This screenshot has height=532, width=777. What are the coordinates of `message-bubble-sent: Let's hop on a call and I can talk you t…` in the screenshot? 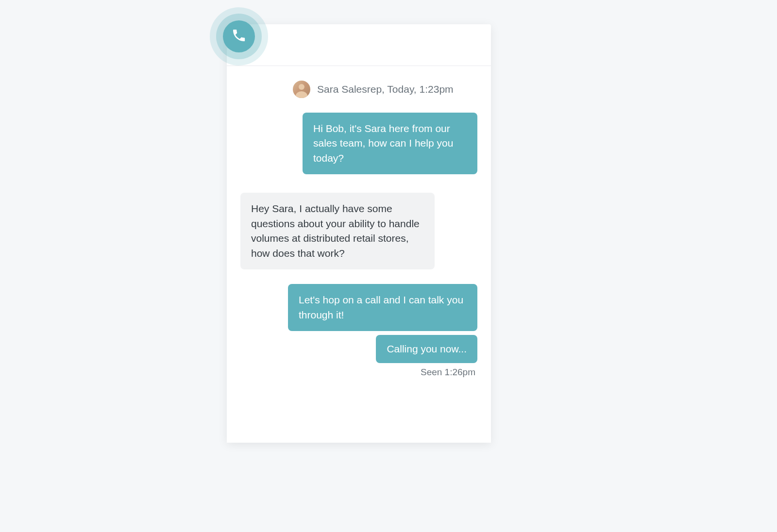 It's located at (383, 308).